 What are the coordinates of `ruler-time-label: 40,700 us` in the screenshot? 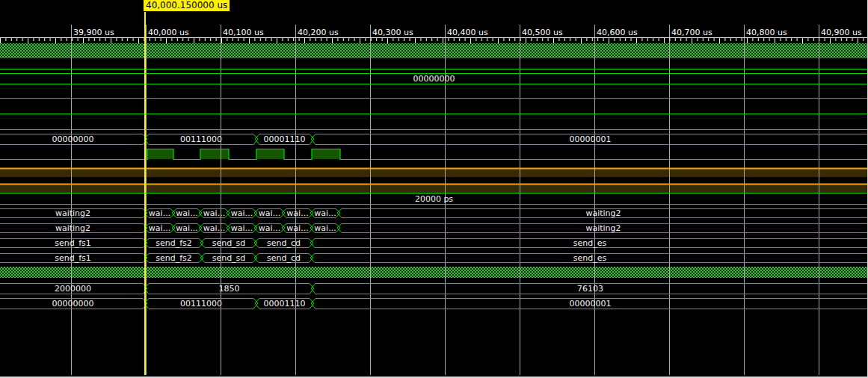 It's located at (692, 33).